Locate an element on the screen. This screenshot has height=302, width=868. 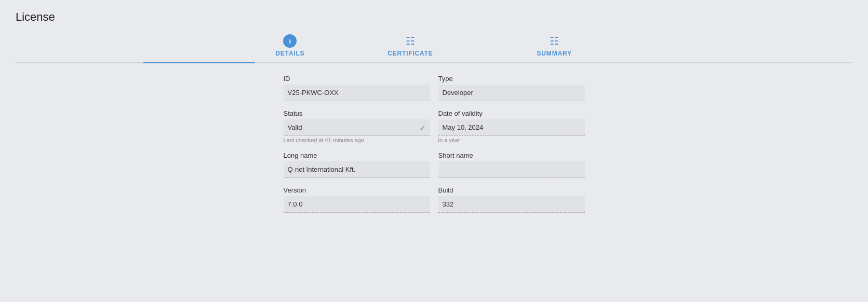
status-value: Valid is located at coordinates (357, 128).